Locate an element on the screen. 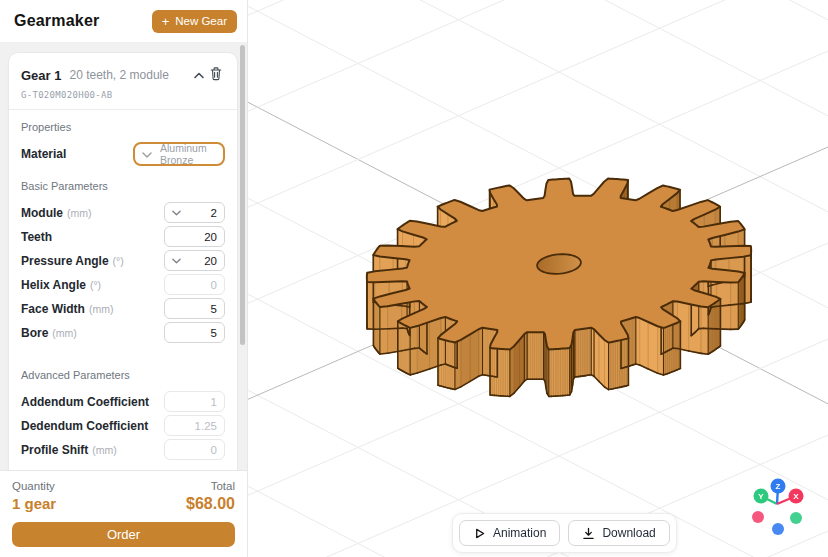 The width and height of the screenshot is (828, 557). module-row: Module(mm) 2 is located at coordinates (123, 212).